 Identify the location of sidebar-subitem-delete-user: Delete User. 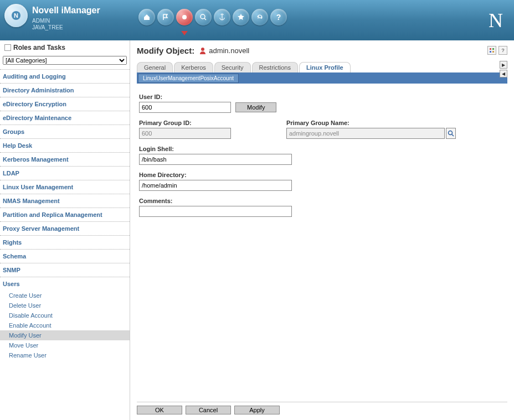
(65, 305).